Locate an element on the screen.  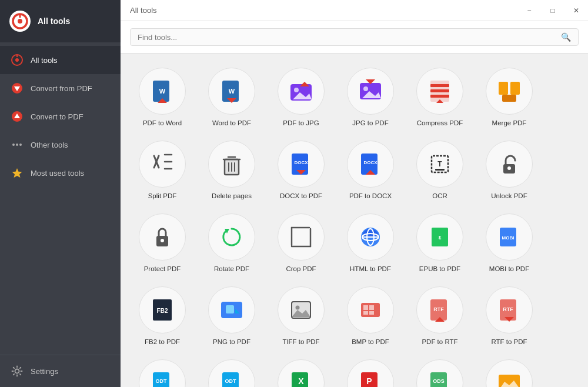
svg-text: ε is located at coordinates (440, 238).